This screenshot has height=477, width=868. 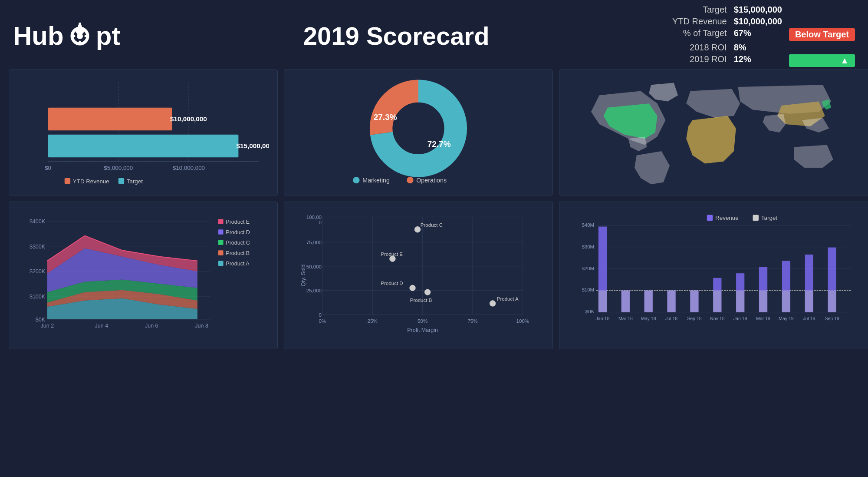 What do you see at coordinates (418, 132) in the screenshot?
I see `donut-chart: 27.3% 72.7% Marketing Operations` at bounding box center [418, 132].